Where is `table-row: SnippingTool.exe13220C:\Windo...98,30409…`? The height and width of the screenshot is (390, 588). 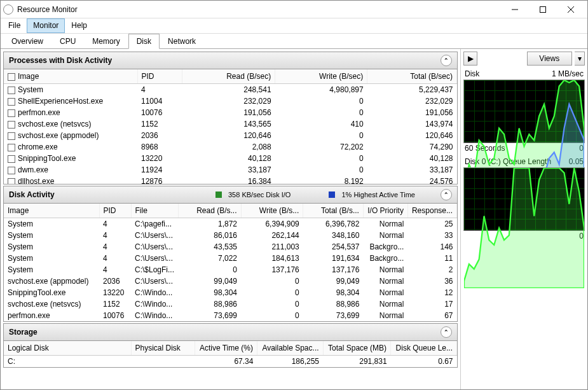
table-row: SnippingTool.exe13220C:\Windo...98,30409… is located at coordinates (230, 293).